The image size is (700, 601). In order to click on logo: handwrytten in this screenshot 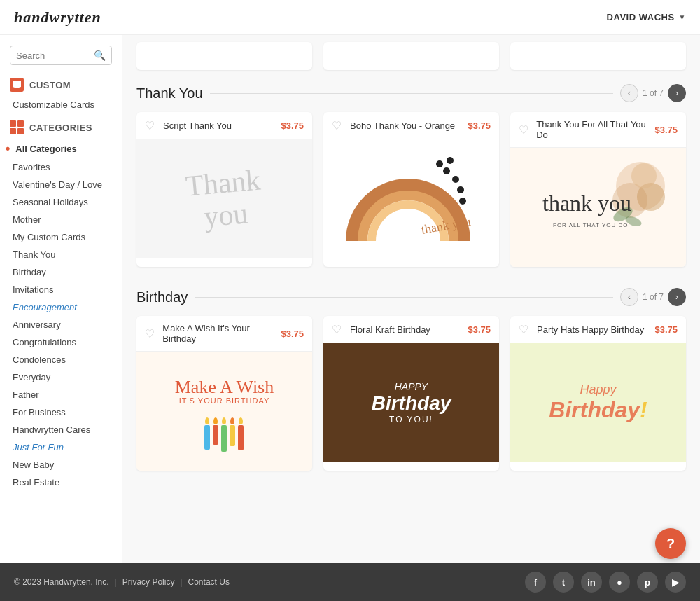, I will do `click(57, 18)`.